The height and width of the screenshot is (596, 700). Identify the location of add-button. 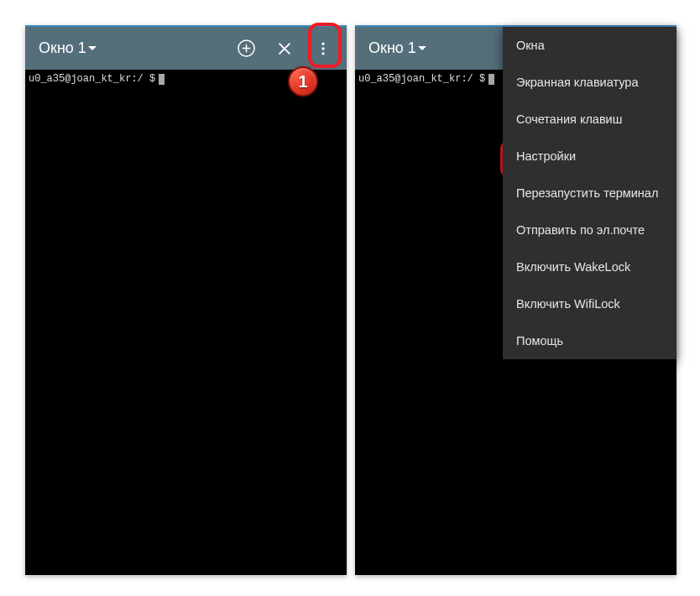
(246, 49).